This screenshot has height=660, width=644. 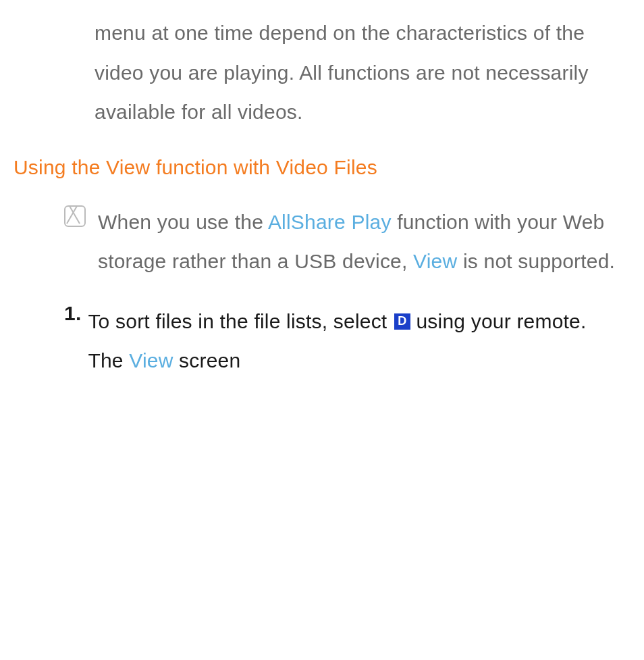 What do you see at coordinates (435, 261) in the screenshot?
I see `view-term-1: View` at bounding box center [435, 261].